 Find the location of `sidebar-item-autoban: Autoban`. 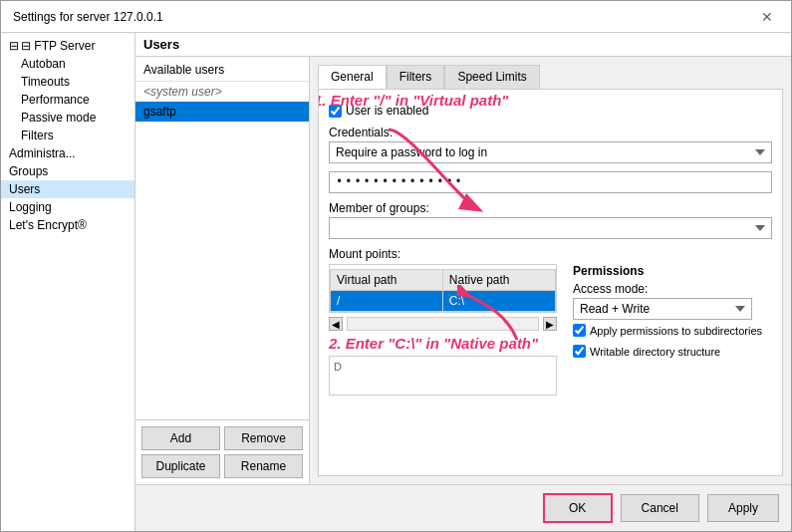

sidebar-item-autoban: Autoban is located at coordinates (68, 64).